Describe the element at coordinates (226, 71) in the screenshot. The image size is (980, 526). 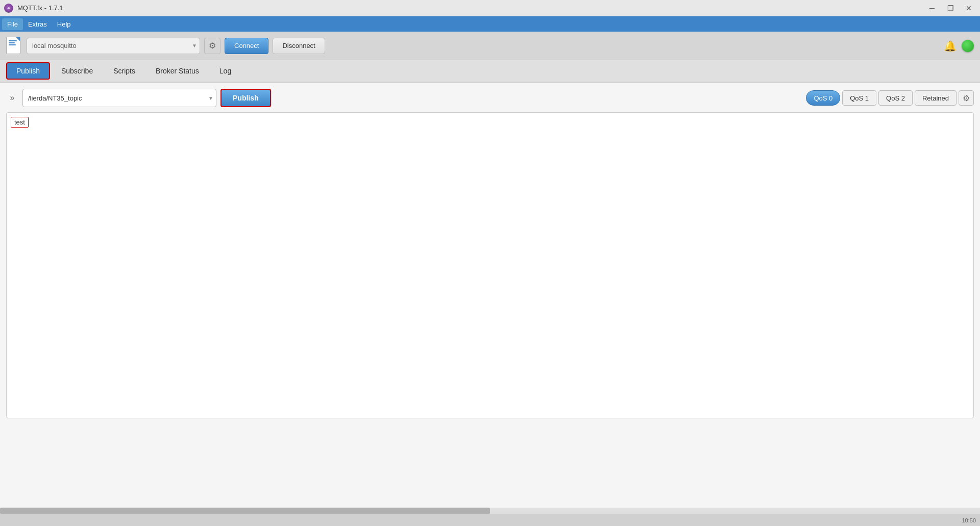
I see `tab-log: Log` at that location.